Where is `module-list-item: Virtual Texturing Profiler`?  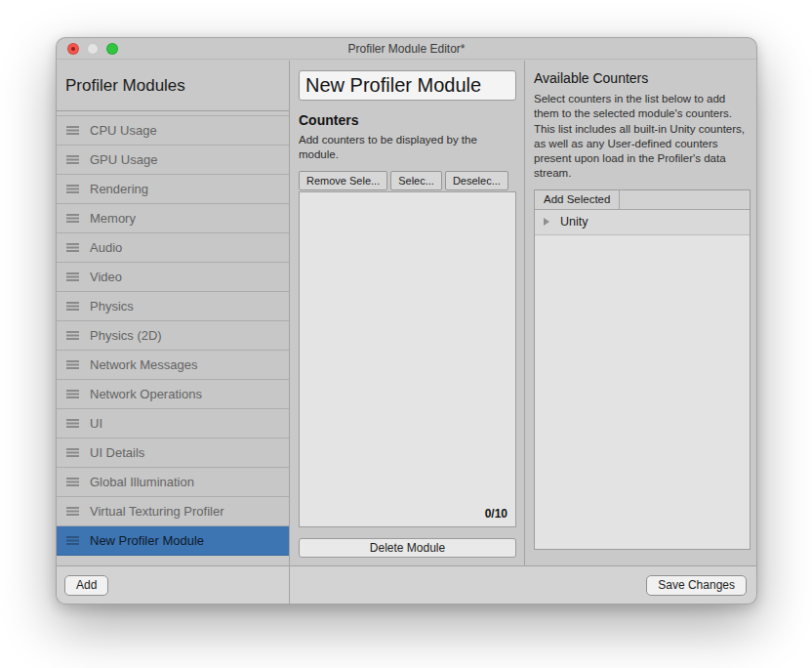 module-list-item: Virtual Texturing Profiler is located at coordinates (173, 512).